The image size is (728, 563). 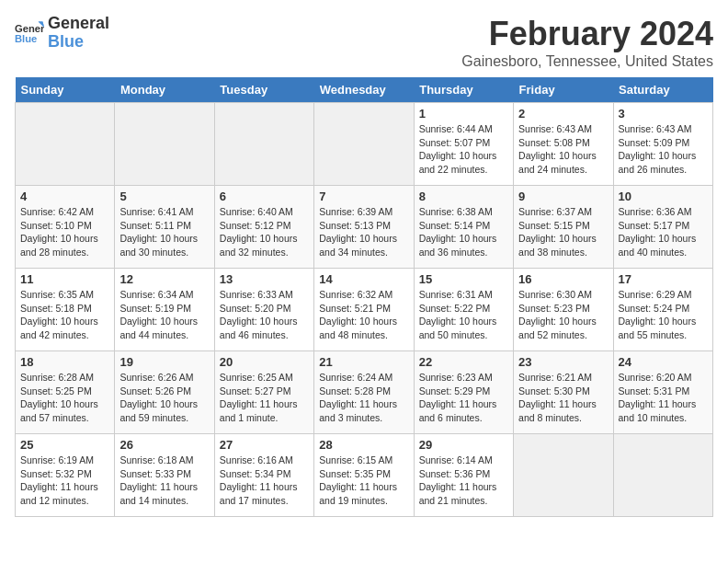 What do you see at coordinates (463, 476) in the screenshot?
I see `calendar-cell: 29Sunrise: 6:14 AM Sunset: 5:36 PM Dayli…` at bounding box center [463, 476].